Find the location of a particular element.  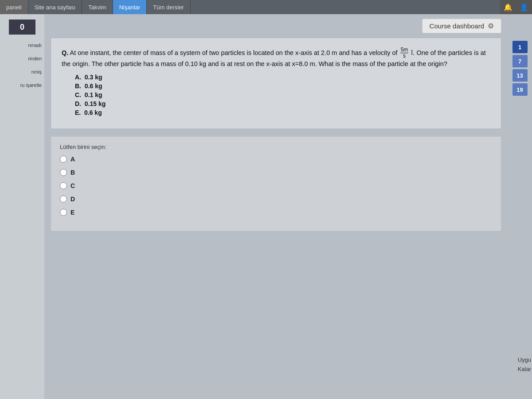

left-sidebar: 0 nmadı rinden nmiş ru işaretle is located at coordinates (22, 207).